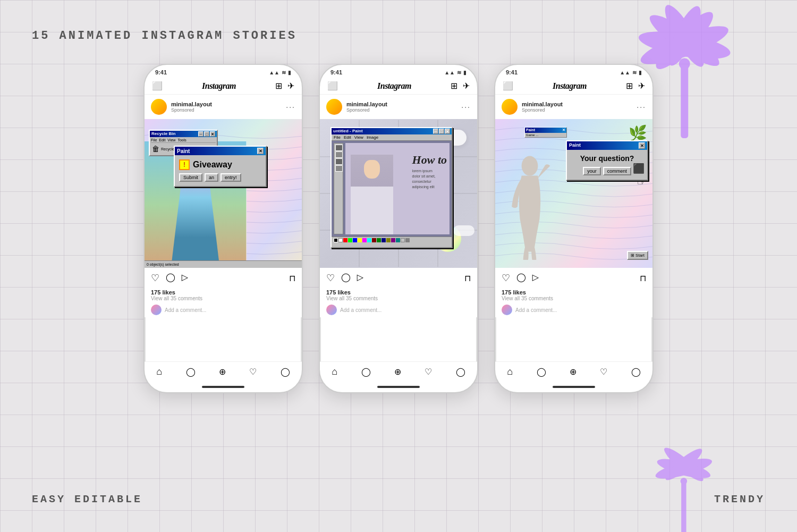 The height and width of the screenshot is (532, 797). What do you see at coordinates (450, 72) in the screenshot?
I see `signal-icon-2: ▲▲` at bounding box center [450, 72].